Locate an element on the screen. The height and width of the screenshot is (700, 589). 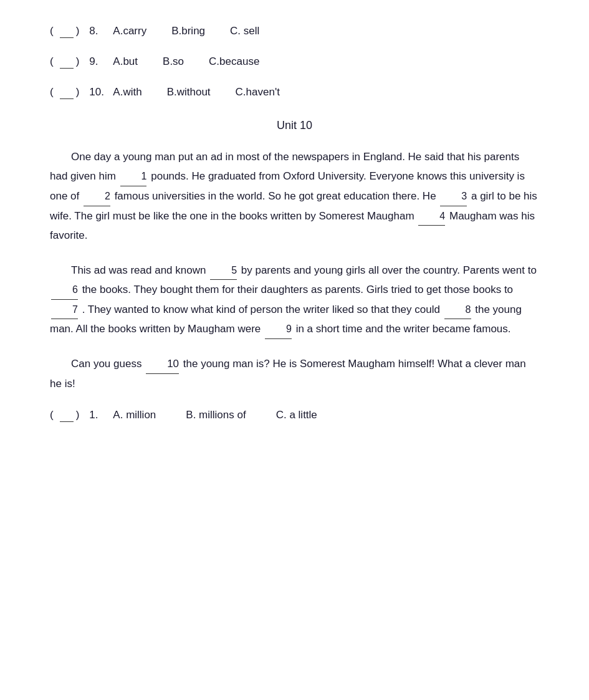
option-9a: A.but is located at coordinates (125, 62).